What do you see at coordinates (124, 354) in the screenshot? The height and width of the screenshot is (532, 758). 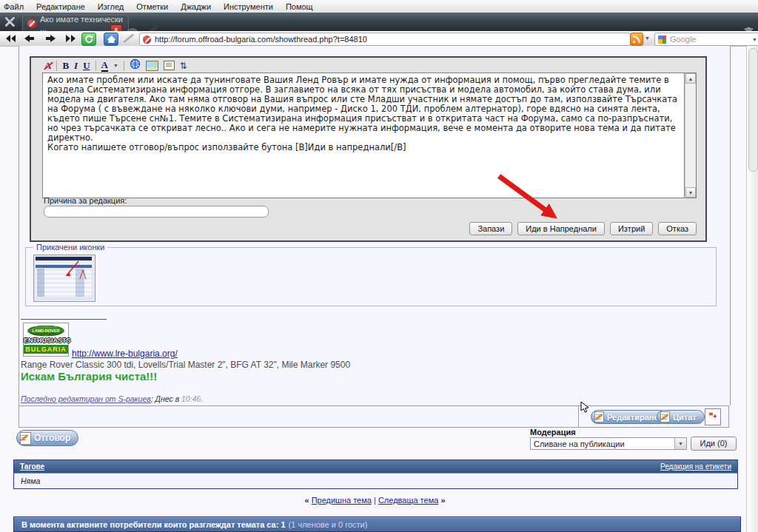 I see `signature-website-link: http://www.lre-bulgaria.org/` at bounding box center [124, 354].